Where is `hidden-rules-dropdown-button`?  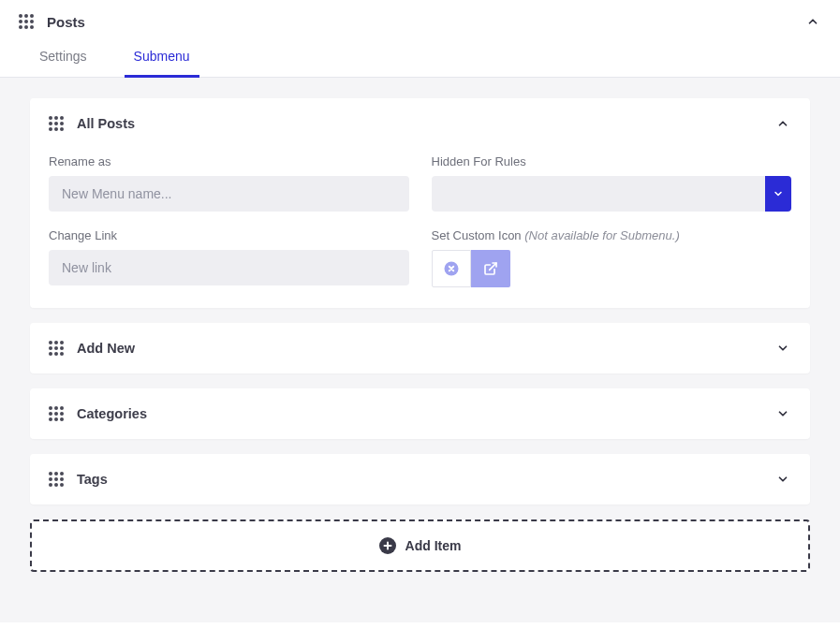 hidden-rules-dropdown-button is located at coordinates (778, 194).